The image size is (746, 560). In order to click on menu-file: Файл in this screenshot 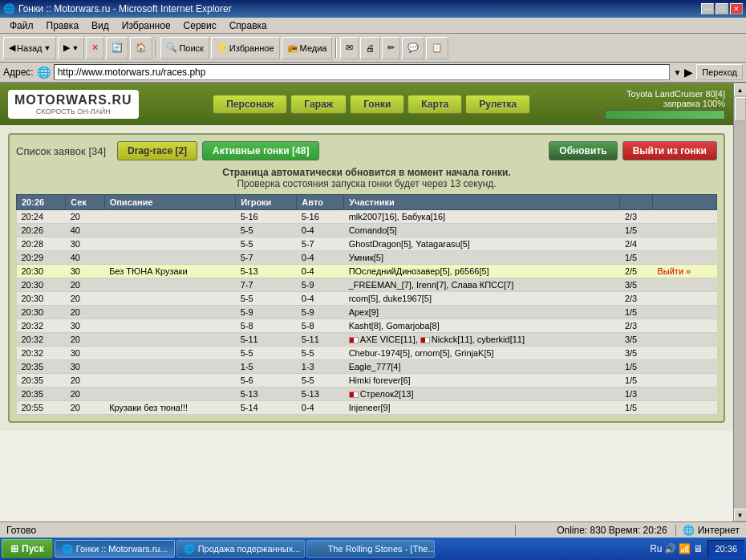, I will do `click(22, 26)`.